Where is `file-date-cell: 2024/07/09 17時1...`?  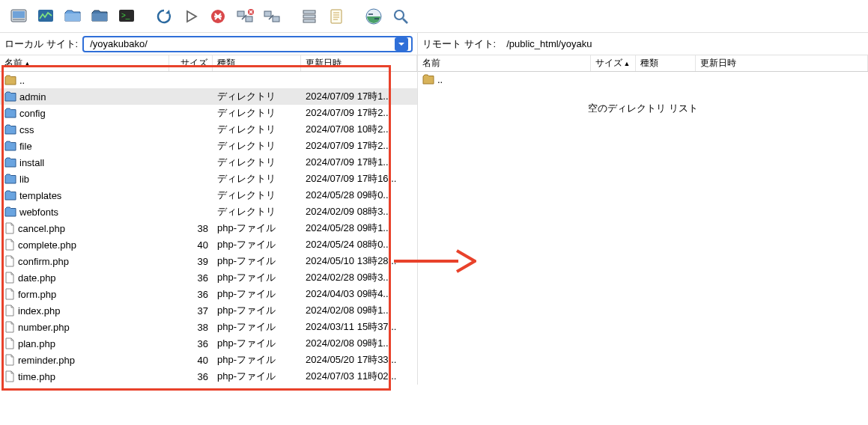
file-date-cell: 2024/07/09 17時1... is located at coordinates (359, 97).